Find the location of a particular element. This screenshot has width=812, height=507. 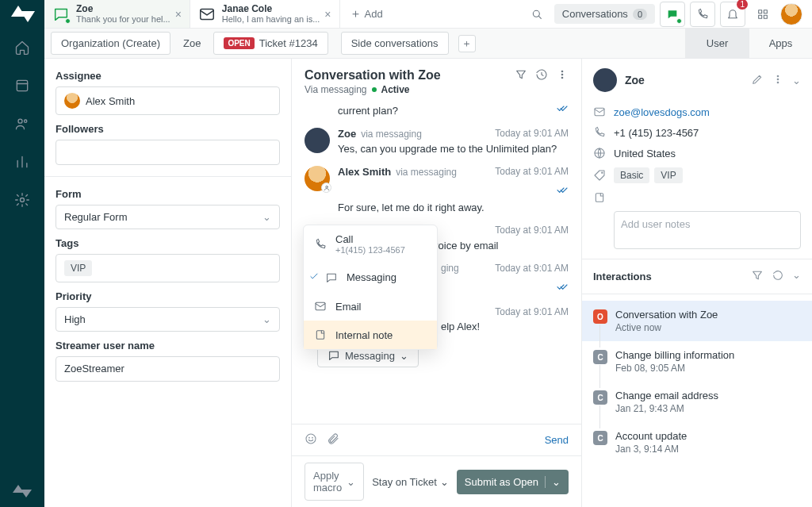

interactions-list: O Conversation with ZoeActive now C Chan… is located at coordinates (697, 382).